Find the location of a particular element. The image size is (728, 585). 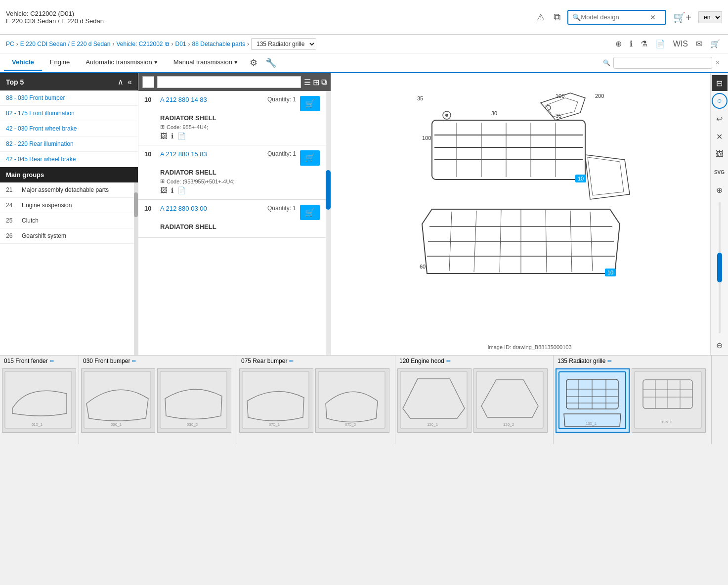

front-fender-edit-icon: ✏ is located at coordinates (52, 361).